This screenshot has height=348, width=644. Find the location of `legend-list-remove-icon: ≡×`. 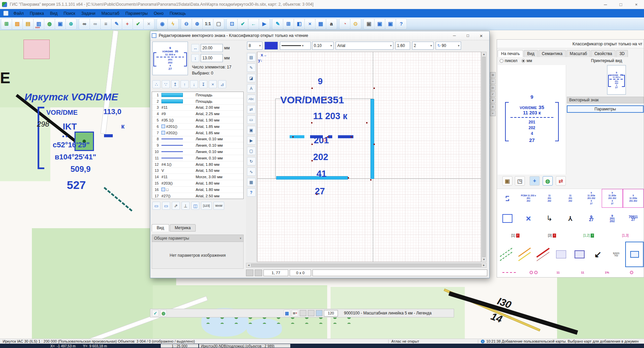

legend-list-remove-icon: ≡× is located at coordinates (295, 313).